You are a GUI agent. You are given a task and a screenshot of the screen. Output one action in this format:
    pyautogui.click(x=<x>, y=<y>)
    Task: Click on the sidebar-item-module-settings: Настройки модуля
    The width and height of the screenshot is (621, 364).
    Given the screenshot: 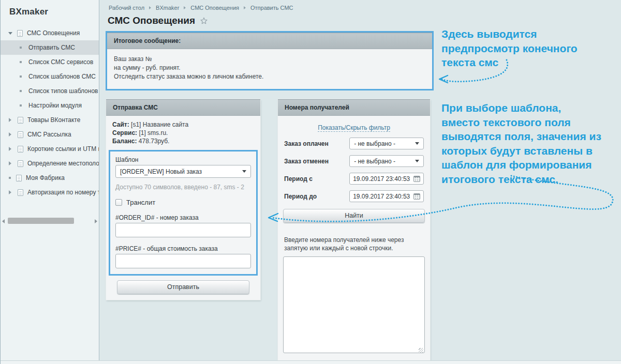 What is the action you would take?
    pyautogui.click(x=50, y=105)
    